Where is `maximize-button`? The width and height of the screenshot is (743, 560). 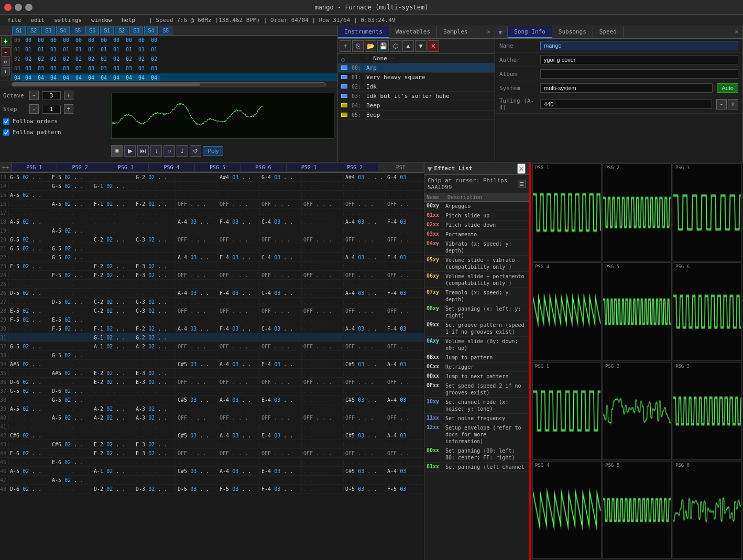
maximize-button is located at coordinates (29, 7).